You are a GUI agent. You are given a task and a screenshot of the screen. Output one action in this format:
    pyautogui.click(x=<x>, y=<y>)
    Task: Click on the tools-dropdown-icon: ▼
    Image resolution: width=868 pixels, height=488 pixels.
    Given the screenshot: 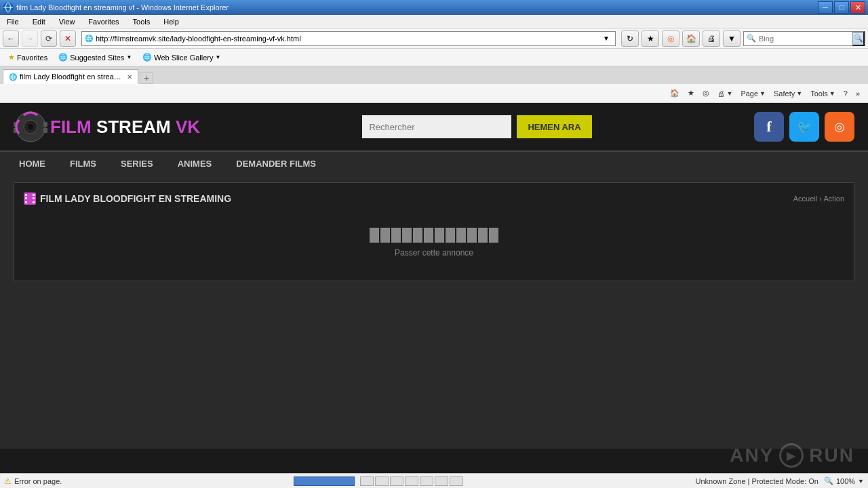 What is the action you would take?
    pyautogui.click(x=833, y=94)
    